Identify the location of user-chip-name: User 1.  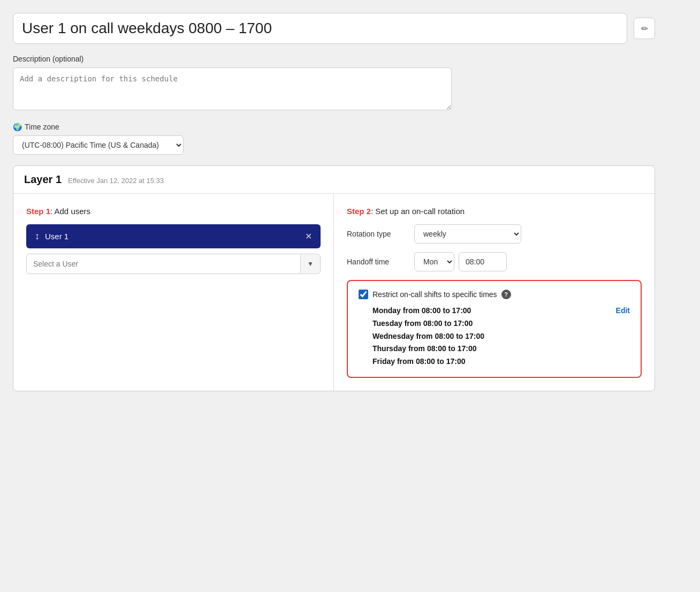
(57, 237).